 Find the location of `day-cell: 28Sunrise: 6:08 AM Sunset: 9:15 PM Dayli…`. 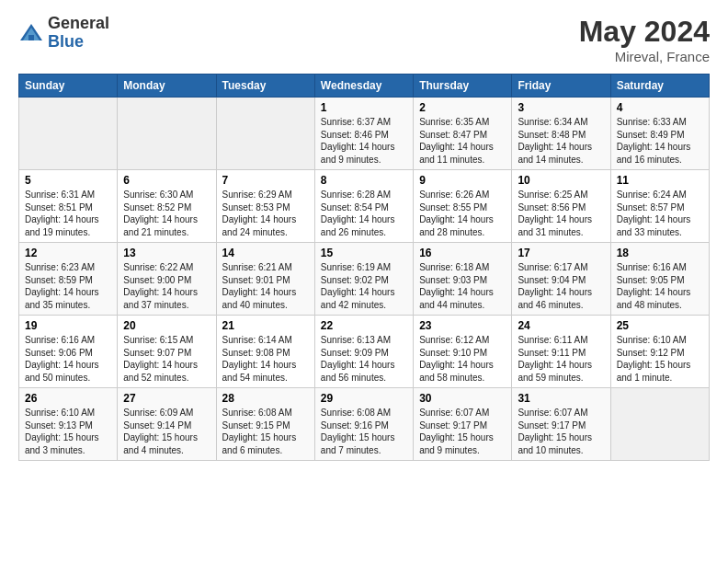

day-cell: 28Sunrise: 6:08 AM Sunset: 9:15 PM Dayli… is located at coordinates (265, 425).